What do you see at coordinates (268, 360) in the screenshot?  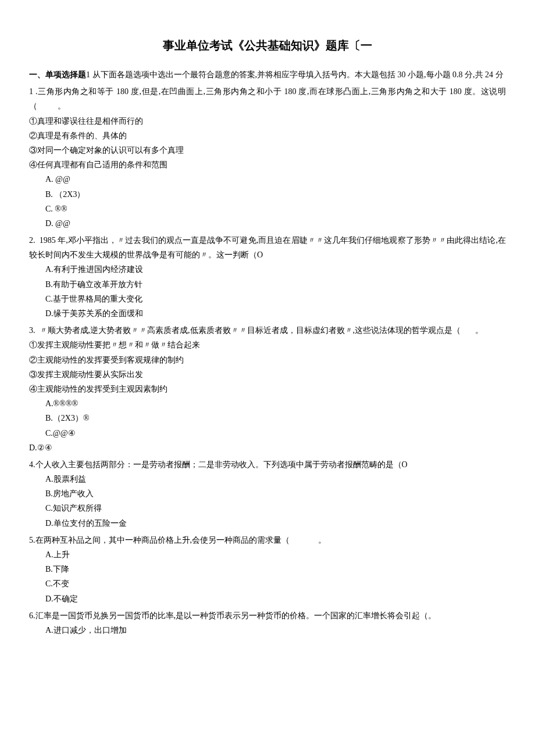 I see `q3-sub2: ②主观能动性的发挥要受到客观规律的制约` at bounding box center [268, 360].